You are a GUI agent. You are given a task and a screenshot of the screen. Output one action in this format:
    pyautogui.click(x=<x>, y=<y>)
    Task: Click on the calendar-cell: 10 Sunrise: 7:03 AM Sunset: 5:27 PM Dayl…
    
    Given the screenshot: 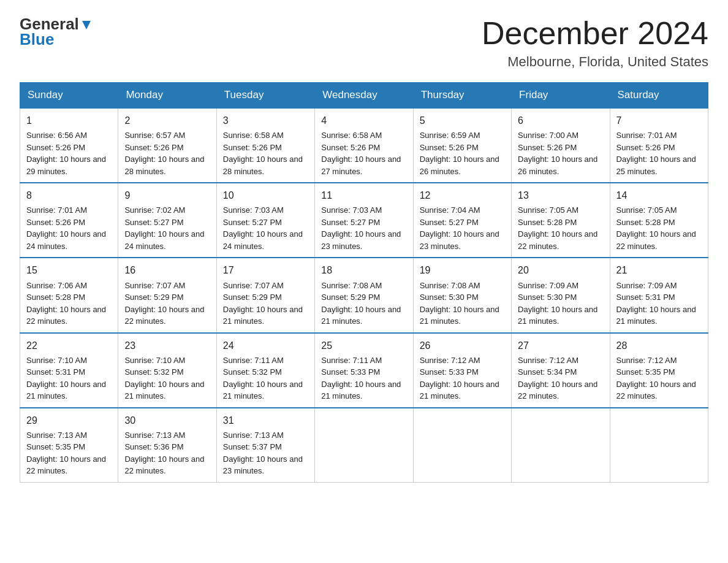 What is the action you would take?
    pyautogui.click(x=265, y=220)
    